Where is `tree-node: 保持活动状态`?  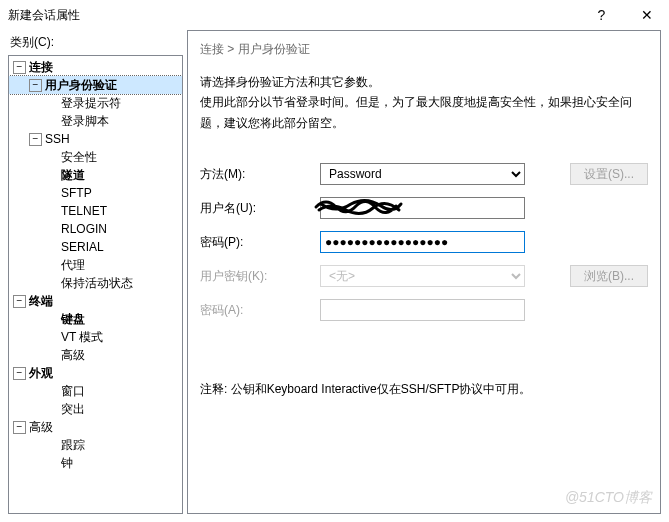 tree-node: 保持活动状态 is located at coordinates (96, 283).